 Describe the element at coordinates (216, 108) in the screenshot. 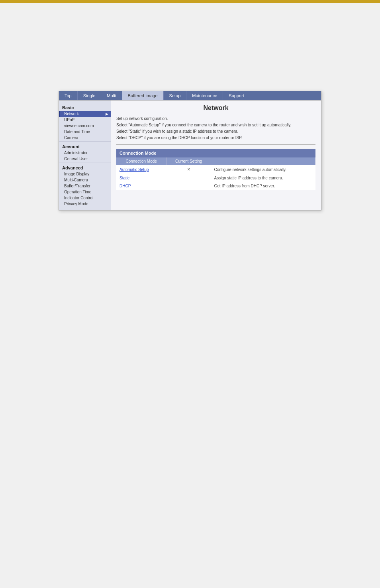

I see `page-title: Network` at that location.